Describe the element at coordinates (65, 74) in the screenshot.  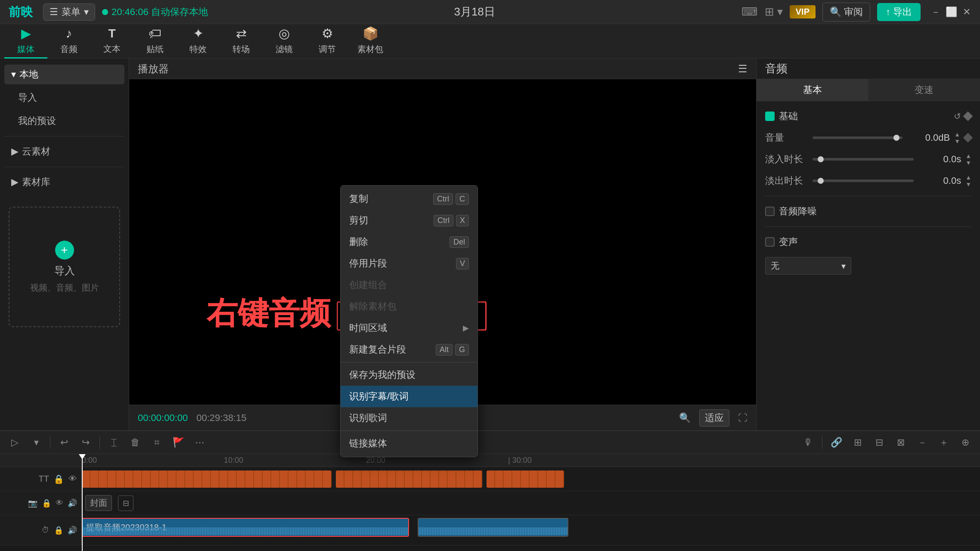
I see `sidebar-tab-local: ▾ 本地` at that location.